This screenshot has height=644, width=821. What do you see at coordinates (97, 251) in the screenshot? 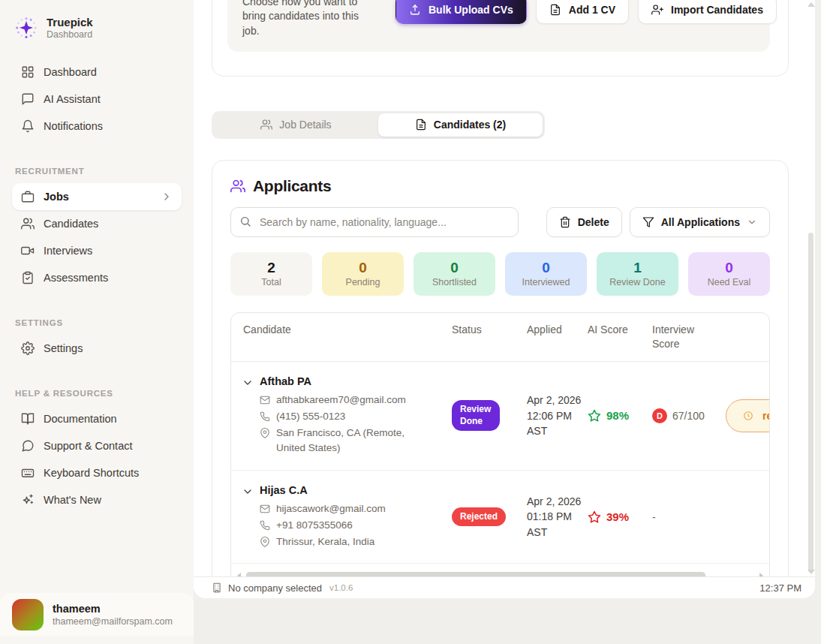
I see `sidebar-item-interviews: Interviews` at bounding box center [97, 251].